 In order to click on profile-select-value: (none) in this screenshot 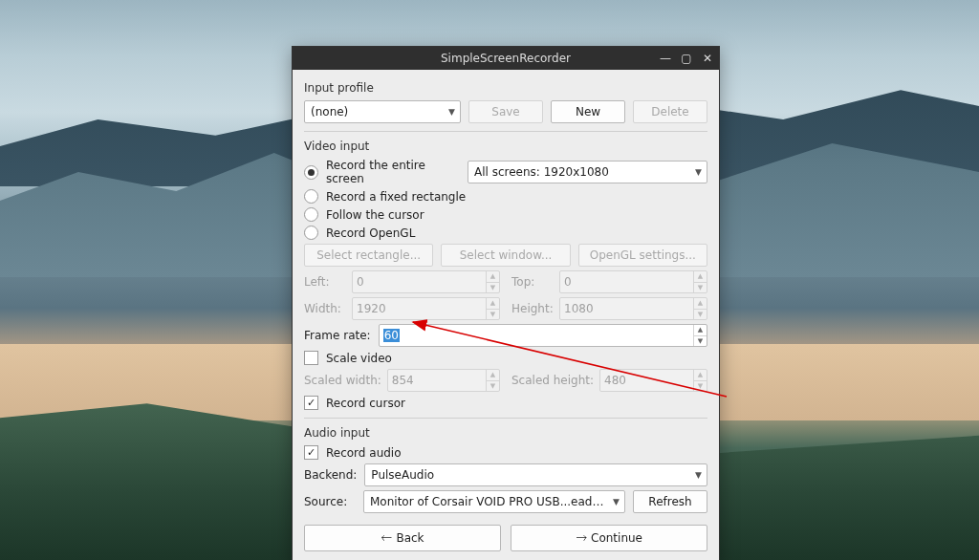, I will do `click(329, 112)`.